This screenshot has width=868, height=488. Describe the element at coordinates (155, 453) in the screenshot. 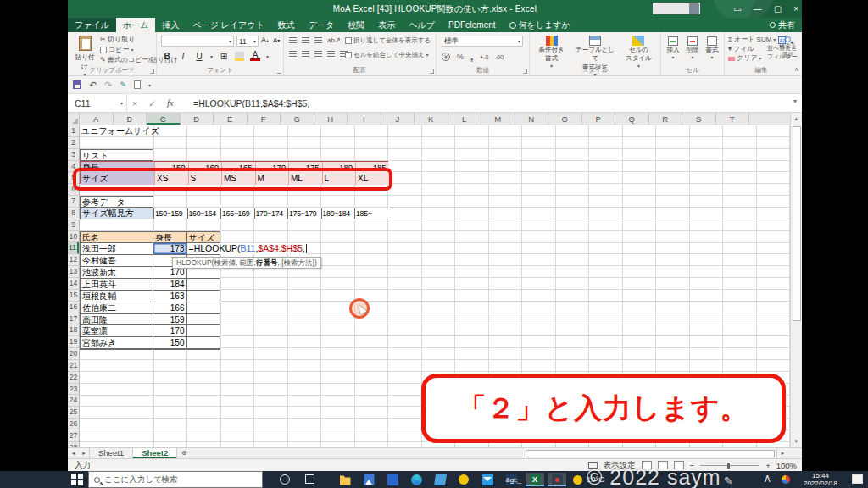

I see `sheet-tab-sheet2: Sheet2` at that location.